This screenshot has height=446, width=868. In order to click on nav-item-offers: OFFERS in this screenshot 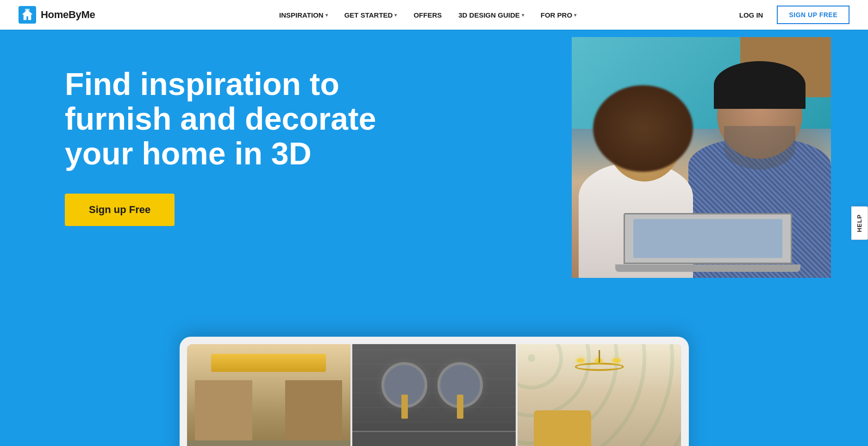, I will do `click(428, 15)`.